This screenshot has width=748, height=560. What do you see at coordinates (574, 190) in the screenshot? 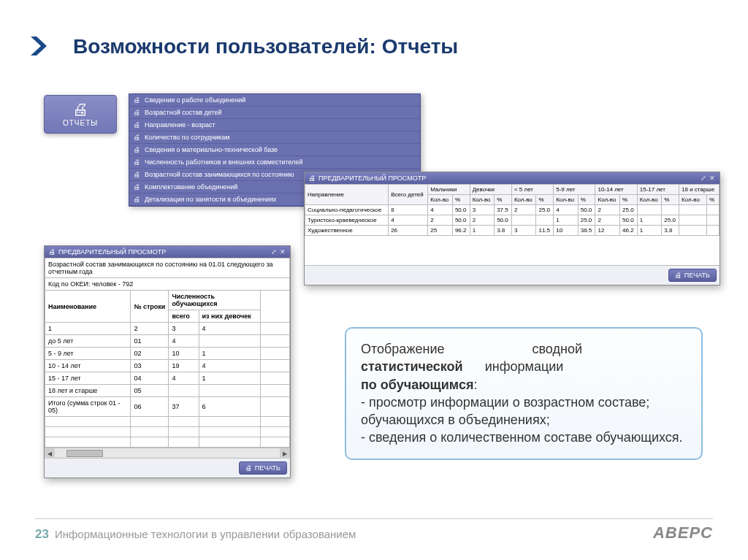
I see `col-group: 5-9 лет` at bounding box center [574, 190].